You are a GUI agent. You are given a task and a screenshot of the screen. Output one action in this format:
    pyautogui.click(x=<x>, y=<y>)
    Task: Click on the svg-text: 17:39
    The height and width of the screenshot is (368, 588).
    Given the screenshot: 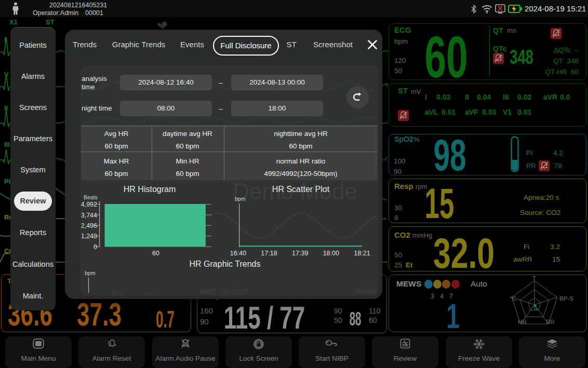 What is the action you would take?
    pyautogui.click(x=300, y=253)
    